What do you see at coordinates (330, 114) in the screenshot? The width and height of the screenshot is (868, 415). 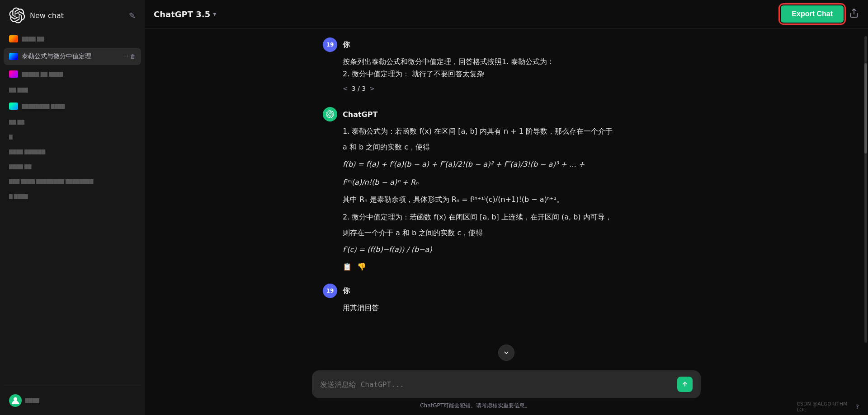 I see `chatgpt-avatar` at bounding box center [330, 114].